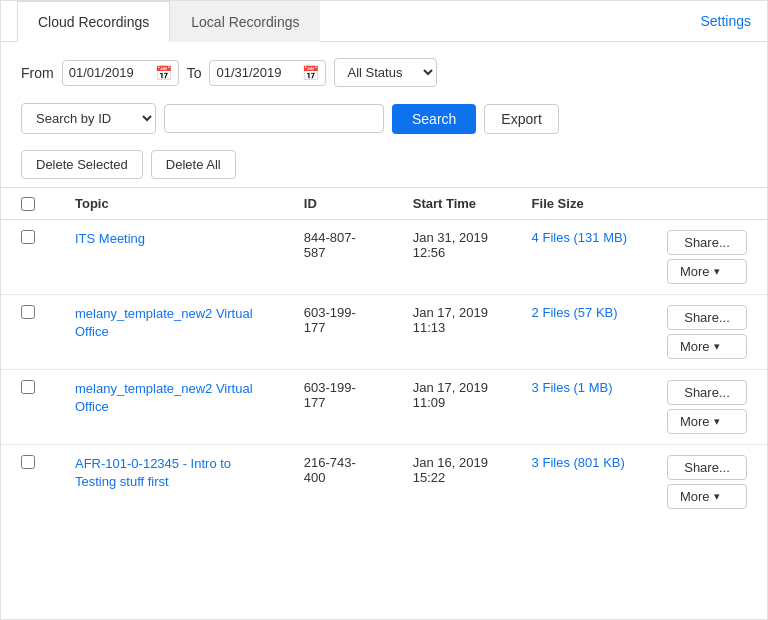 This screenshot has height=620, width=768. What do you see at coordinates (338, 332) in the screenshot?
I see `row-id-1: 603-199-177` at bounding box center [338, 332].